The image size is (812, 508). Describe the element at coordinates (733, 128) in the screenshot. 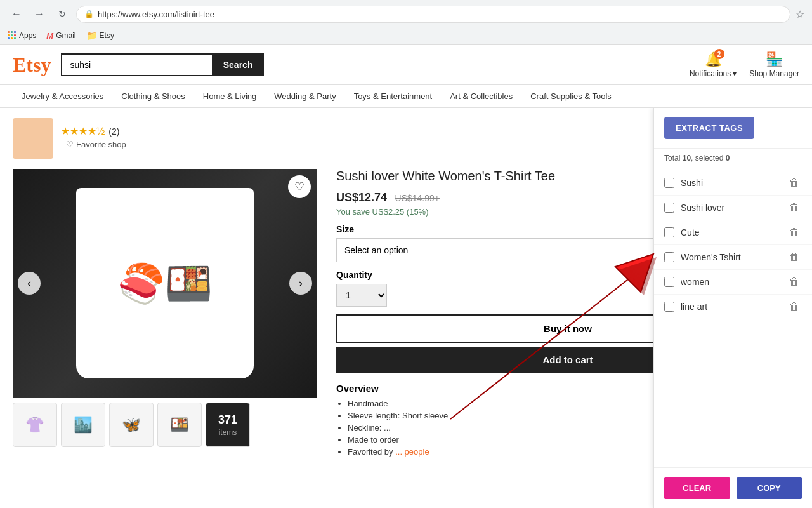

I see `sidebar-top: EXTRACT TAGS` at that location.